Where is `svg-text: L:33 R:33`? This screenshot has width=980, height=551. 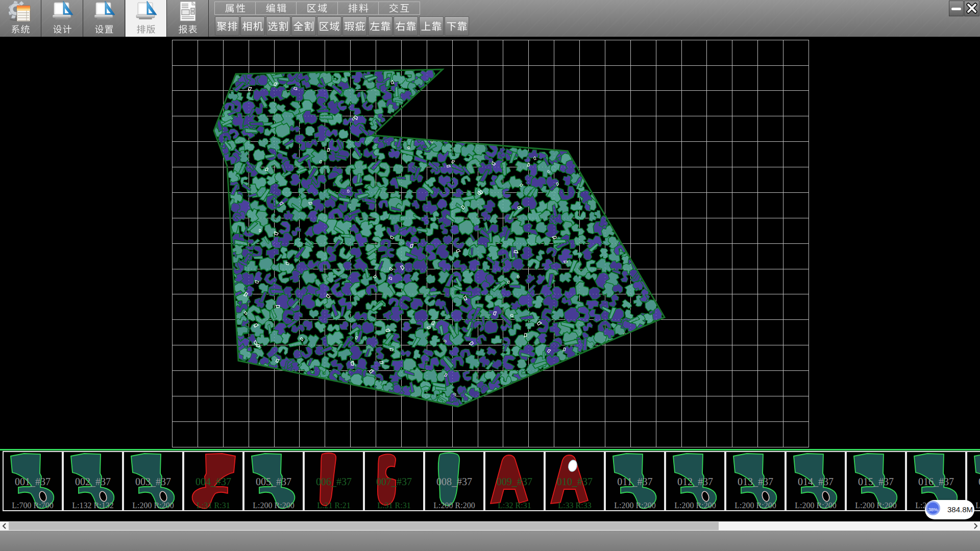 svg-text: L:33 R:33 is located at coordinates (575, 505).